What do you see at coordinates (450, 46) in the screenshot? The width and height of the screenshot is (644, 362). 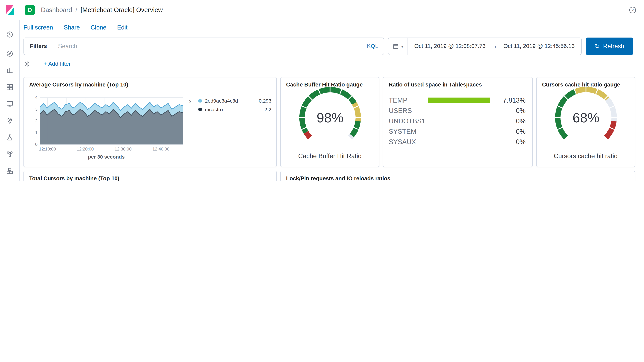 I see `start-date-button: Oct 11, 2019 @ 12:08:07.73` at bounding box center [450, 46].